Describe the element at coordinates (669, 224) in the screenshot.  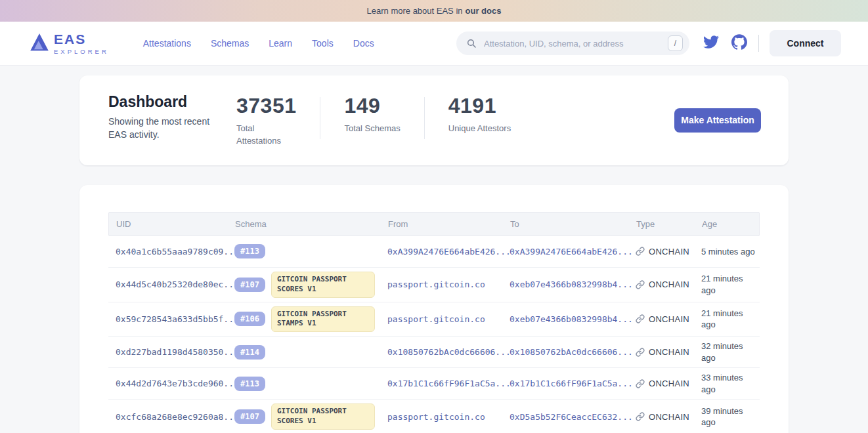
I see `column-header-type: Type` at that location.